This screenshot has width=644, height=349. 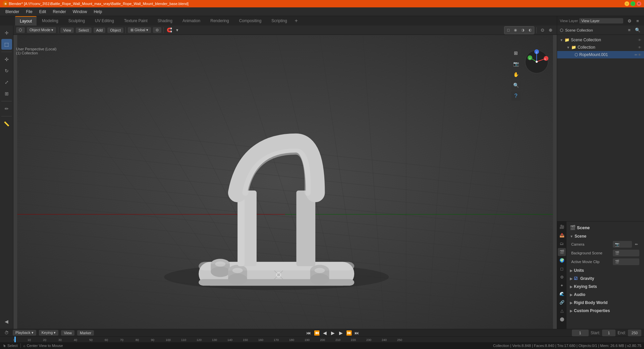 I want to click on camera-view-button: 📷, so click(x=516, y=64).